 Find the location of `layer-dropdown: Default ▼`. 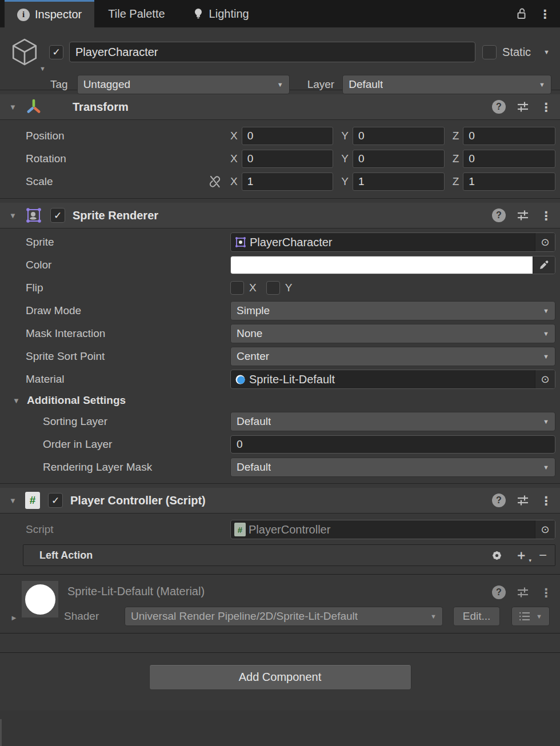

layer-dropdown: Default ▼ is located at coordinates (447, 85).